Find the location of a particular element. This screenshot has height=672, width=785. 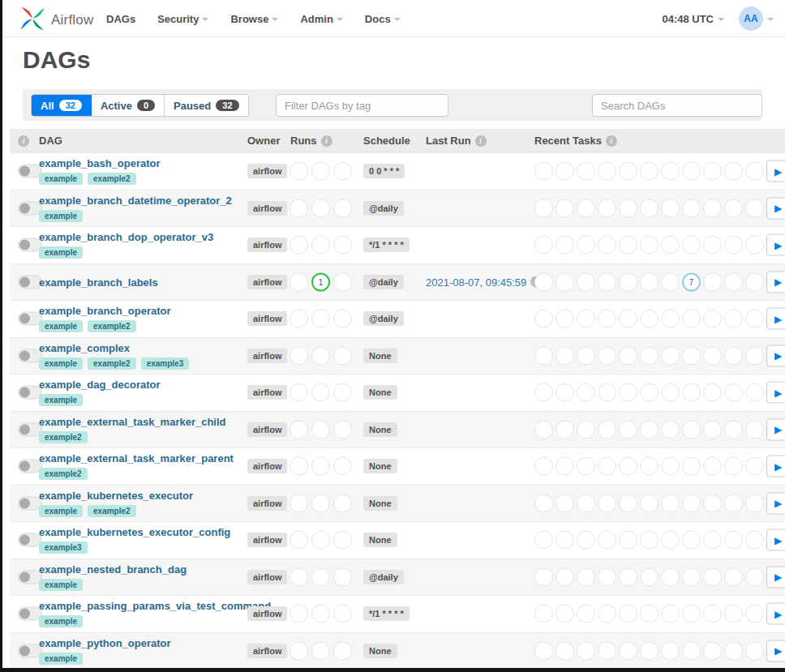

user-menu: AA is located at coordinates (756, 19).